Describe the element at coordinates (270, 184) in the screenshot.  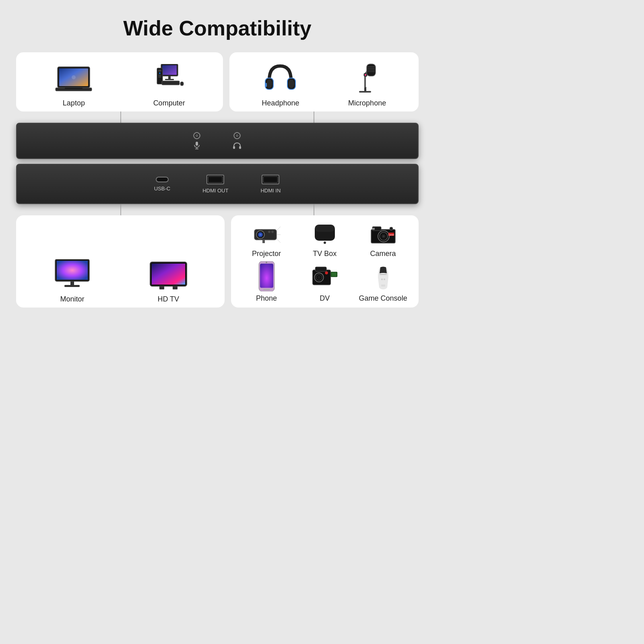
I see `hdmi-in-port: HDMI IN` at that location.